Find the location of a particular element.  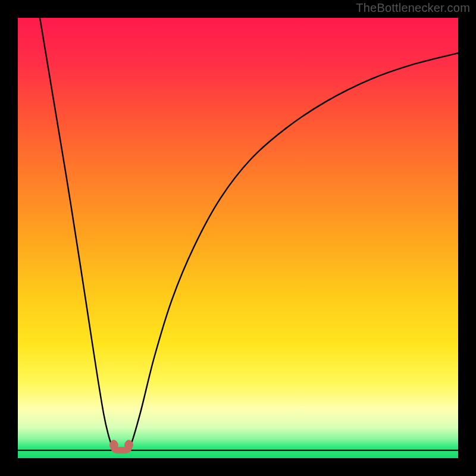

curve-left-branch is located at coordinates (77, 233).